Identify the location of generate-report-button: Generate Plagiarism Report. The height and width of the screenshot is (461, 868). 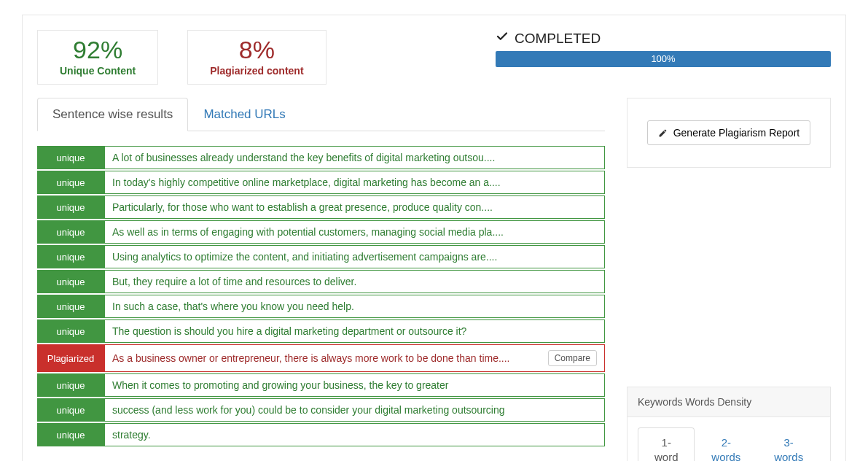
(729, 133).